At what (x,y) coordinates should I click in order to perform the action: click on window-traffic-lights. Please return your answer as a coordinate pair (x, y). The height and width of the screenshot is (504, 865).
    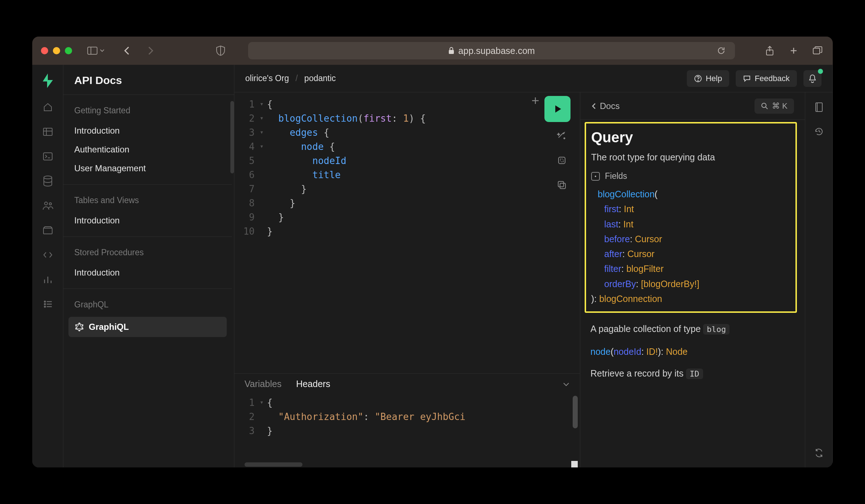
    Looking at the image, I should click on (57, 51).